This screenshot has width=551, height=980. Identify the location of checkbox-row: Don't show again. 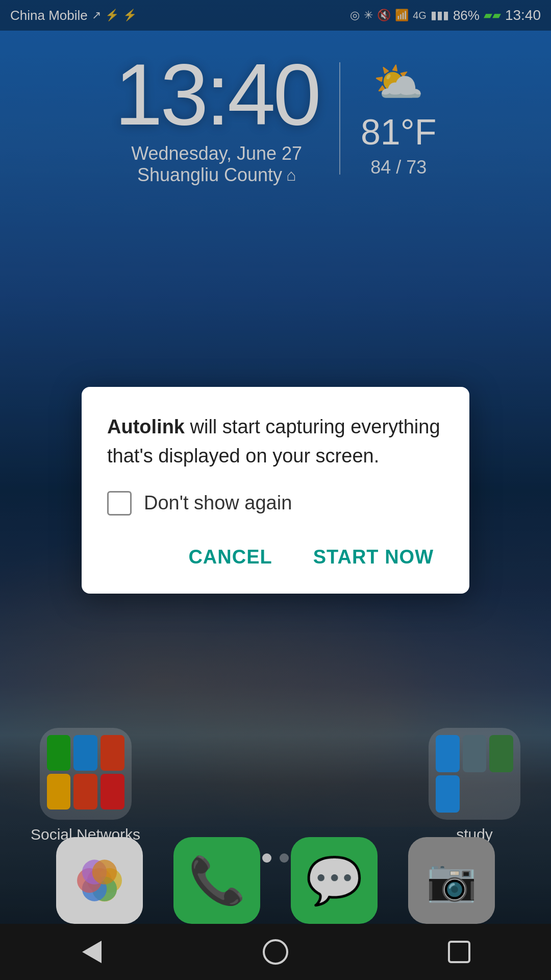
(276, 503).